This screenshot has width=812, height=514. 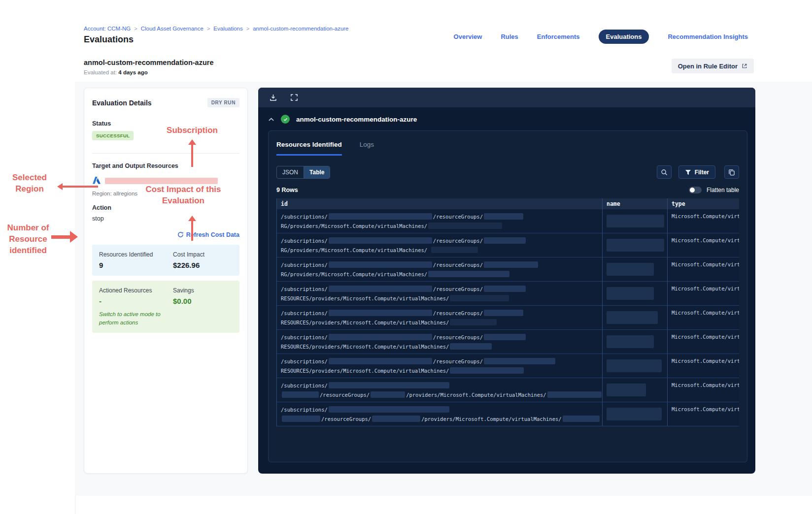 I want to click on flatten-table-label: Flatten table, so click(x=723, y=190).